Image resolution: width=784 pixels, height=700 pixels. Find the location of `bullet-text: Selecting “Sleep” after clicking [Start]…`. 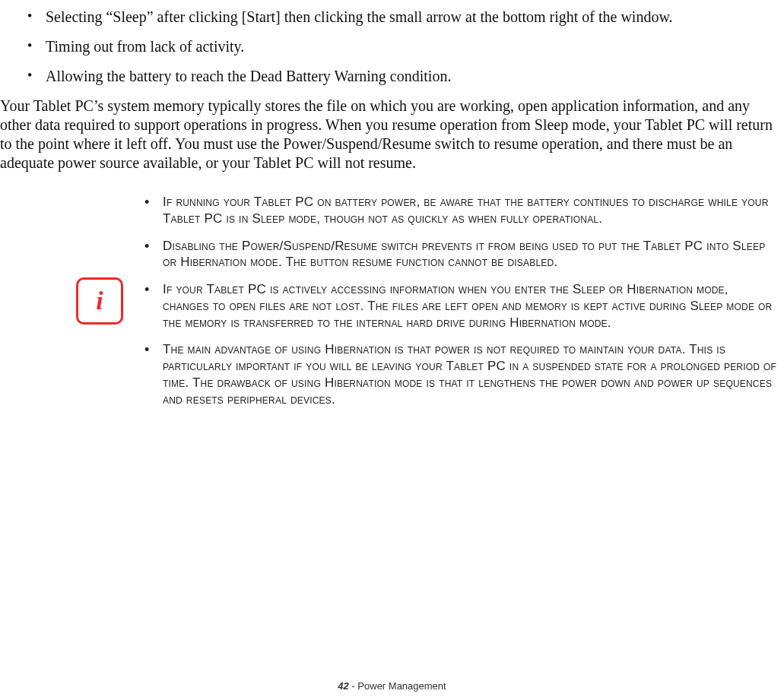

bullet-text: Selecting “Sleep” after clicking [Start]… is located at coordinates (359, 17).